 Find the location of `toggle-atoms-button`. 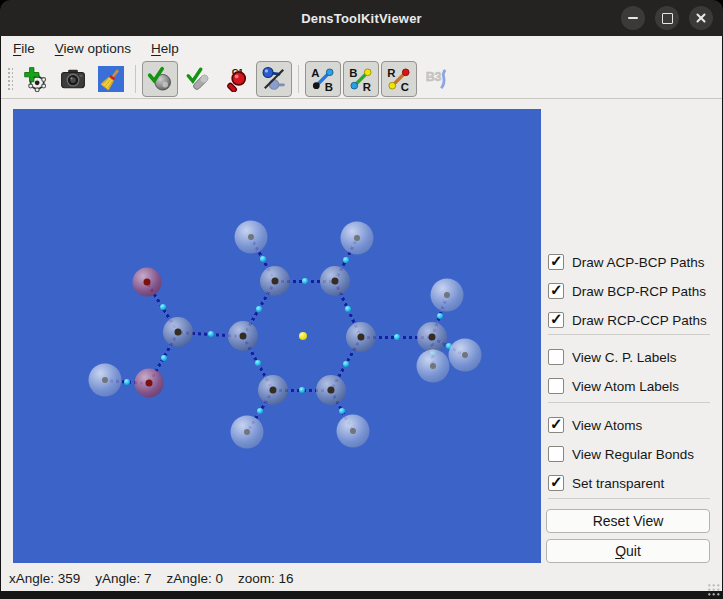

toggle-atoms-button is located at coordinates (160, 79).